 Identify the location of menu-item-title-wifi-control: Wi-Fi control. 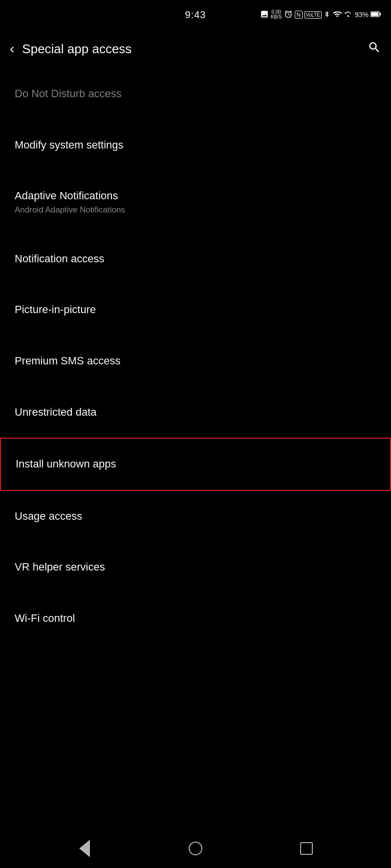
(196, 618).